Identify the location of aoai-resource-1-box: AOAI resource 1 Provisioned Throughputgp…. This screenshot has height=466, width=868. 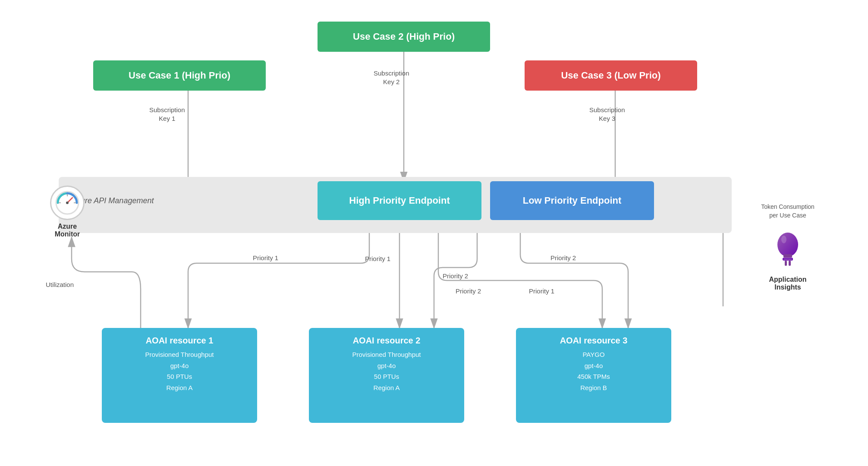
(179, 375).